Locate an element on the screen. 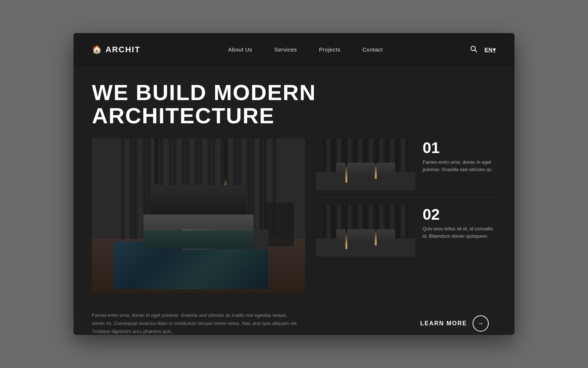 The height and width of the screenshot is (368, 588). item-info-1: 01 Fames enim urna, donec in eget pulvin… is located at coordinates (459, 156).